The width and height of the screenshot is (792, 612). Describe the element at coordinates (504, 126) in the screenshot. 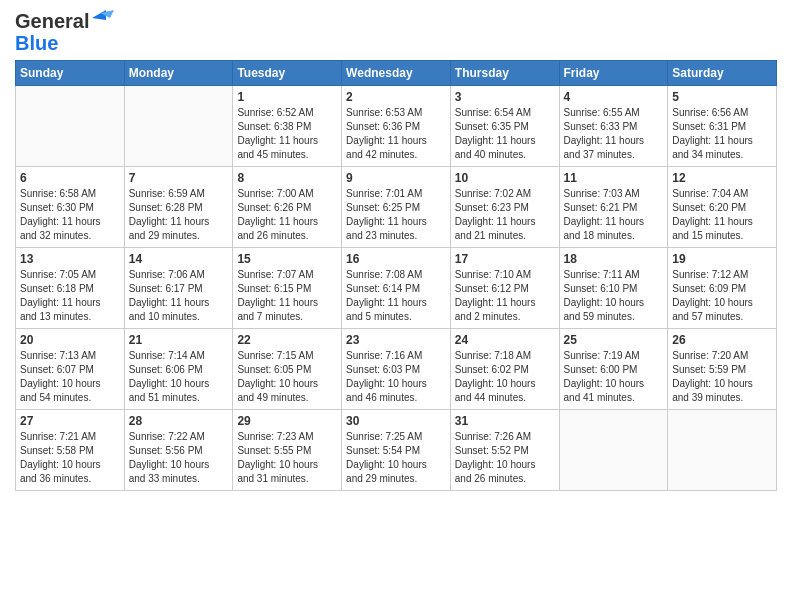

I see `day-cell: 3Sunrise: 6:54 AMSunset: 6:35 PMDaylight…` at that location.